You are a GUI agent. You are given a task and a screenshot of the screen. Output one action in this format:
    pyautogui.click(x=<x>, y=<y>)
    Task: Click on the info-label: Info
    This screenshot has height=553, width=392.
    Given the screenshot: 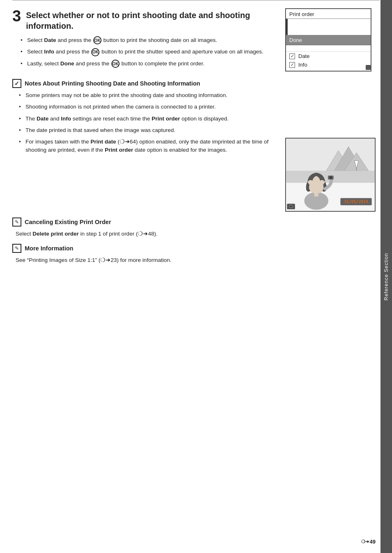 What is the action you would take?
    pyautogui.click(x=303, y=65)
    